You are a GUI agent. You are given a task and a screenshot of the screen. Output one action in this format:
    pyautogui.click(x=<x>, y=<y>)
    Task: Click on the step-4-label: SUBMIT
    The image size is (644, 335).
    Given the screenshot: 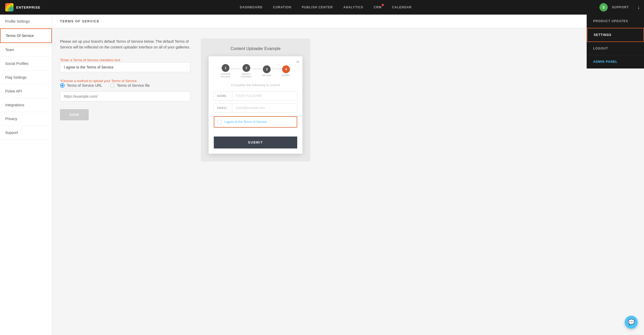 What is the action you would take?
    pyautogui.click(x=286, y=76)
    